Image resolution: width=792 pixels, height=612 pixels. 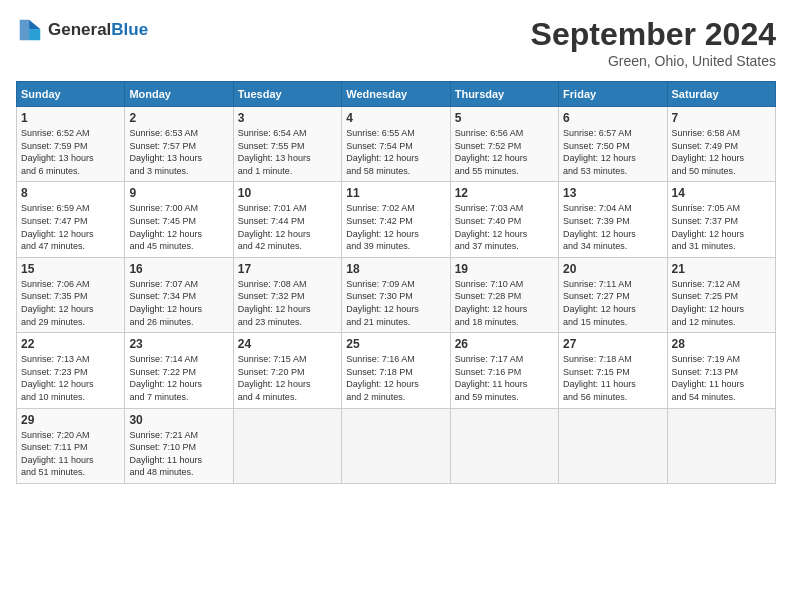 What do you see at coordinates (722, 344) in the screenshot?
I see `day-number: 28` at bounding box center [722, 344].